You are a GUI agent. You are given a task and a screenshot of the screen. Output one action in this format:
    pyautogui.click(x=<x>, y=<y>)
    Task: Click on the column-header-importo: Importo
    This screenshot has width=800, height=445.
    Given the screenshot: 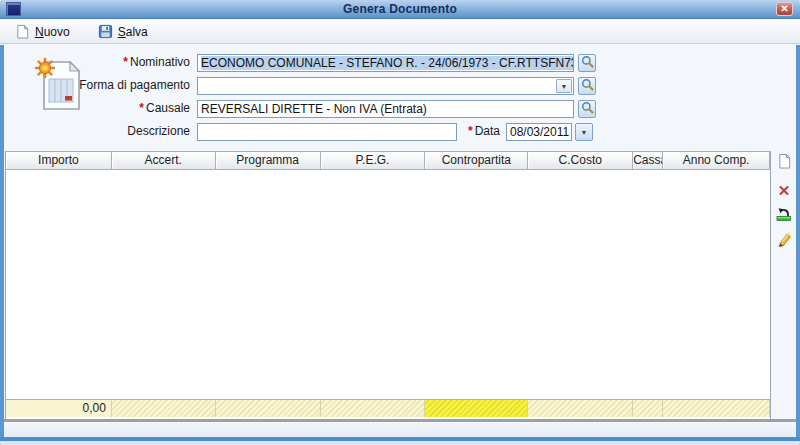 What is the action you would take?
    pyautogui.click(x=59, y=160)
    